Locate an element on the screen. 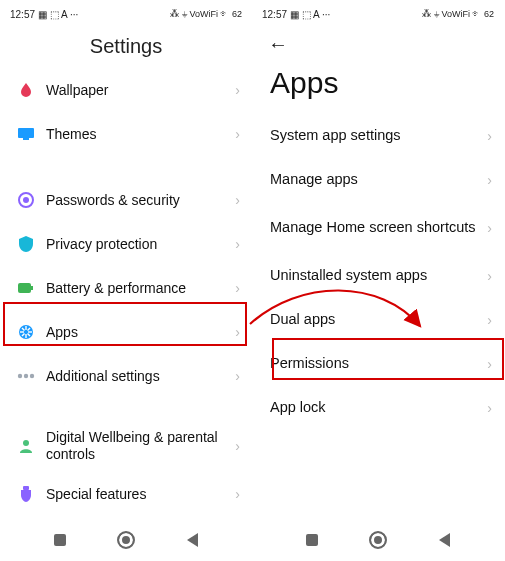 Image resolution: width=505 pixels, height=561 pixels. row-uninstalled-apps: Uninstalled system apps › is located at coordinates (378, 276).